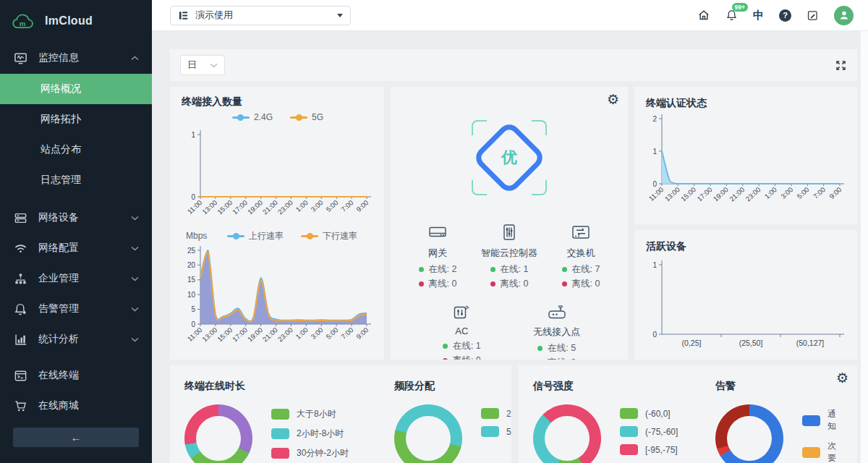 The width and height of the screenshot is (868, 463). Describe the element at coordinates (746, 163) in the screenshot. I see `terminal-auth-chart: 01211:0013:0015:0017:0019:0021:0023:001:…` at that location.